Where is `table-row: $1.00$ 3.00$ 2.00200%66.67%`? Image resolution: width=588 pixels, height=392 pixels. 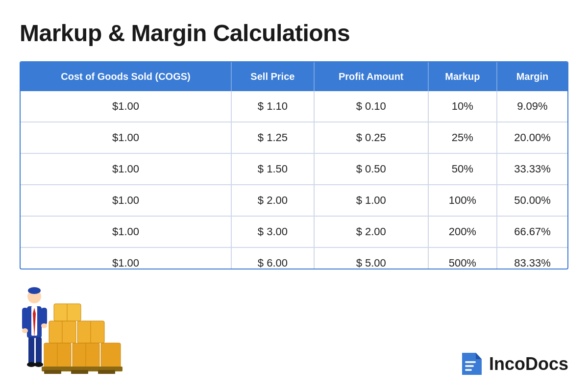 table-row: $1.00$ 3.00$ 2.00200%66.67% is located at coordinates (294, 232).